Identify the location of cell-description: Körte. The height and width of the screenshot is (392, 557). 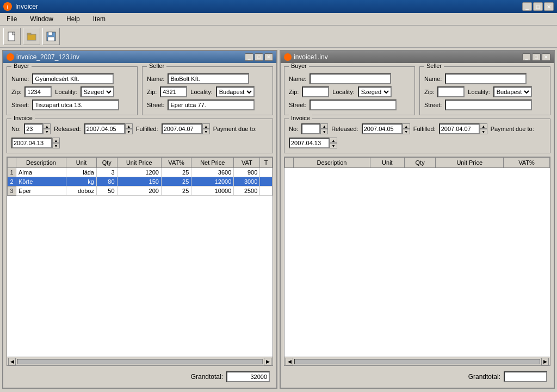
(41, 182).